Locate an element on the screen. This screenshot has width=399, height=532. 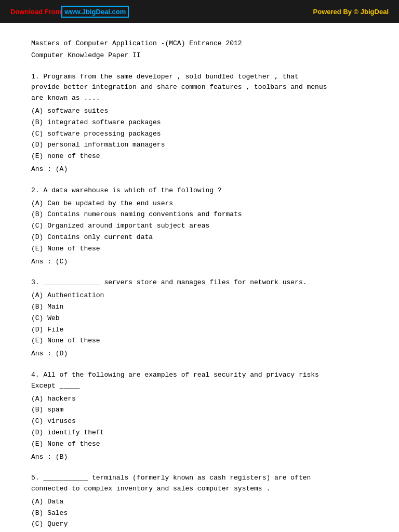
option-1-3: (C) software processing packages is located at coordinates (200, 134).